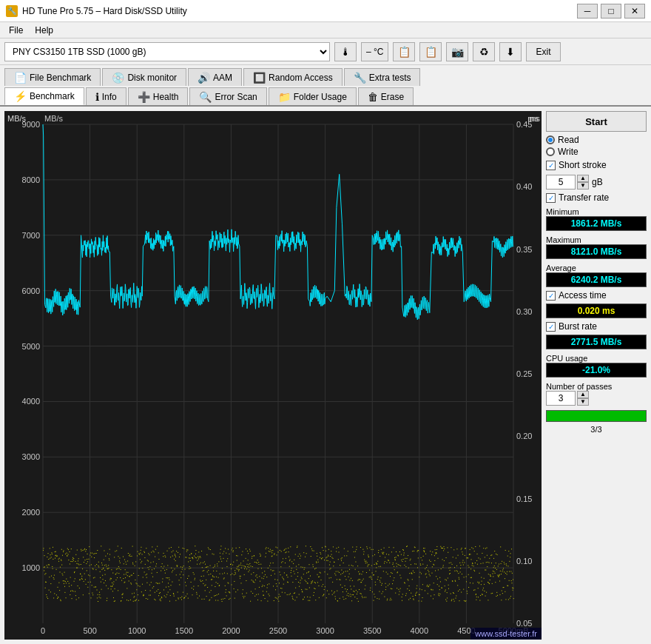  What do you see at coordinates (152, 78) in the screenshot?
I see `tab-disk-monitor-label: Disk monitor` at bounding box center [152, 78].